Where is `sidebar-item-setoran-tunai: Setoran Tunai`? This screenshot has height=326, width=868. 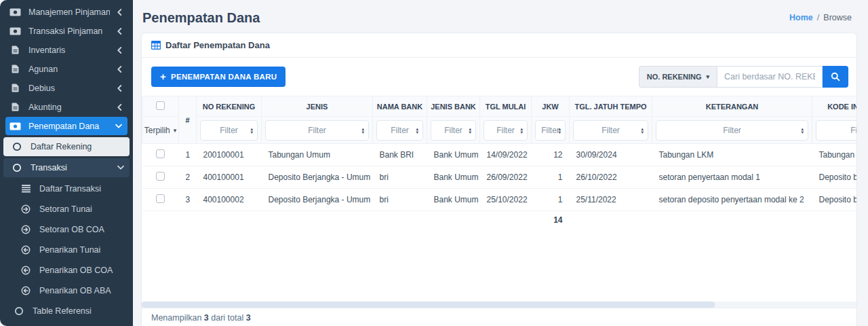 sidebar-item-setoran-tunai: Setoran Tunai is located at coordinates (66, 209).